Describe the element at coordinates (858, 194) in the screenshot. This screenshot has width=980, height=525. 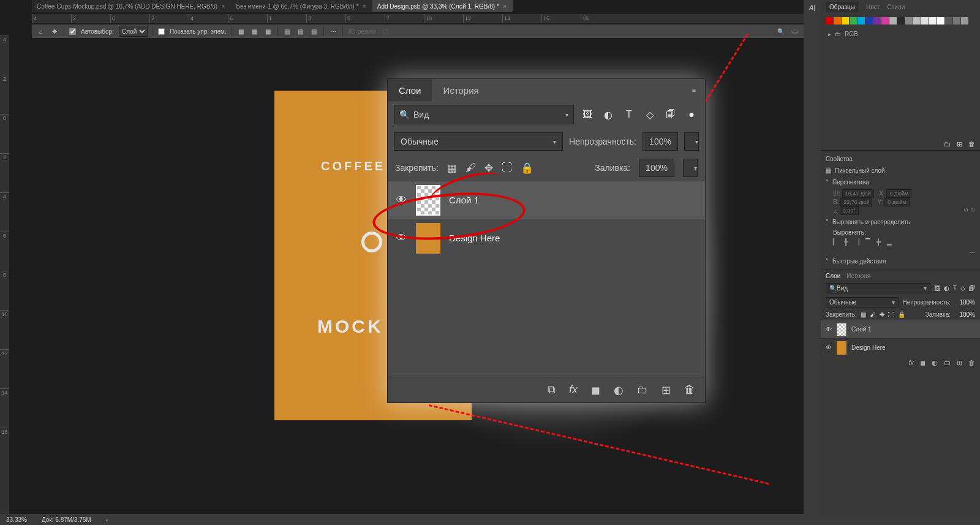
I see `width-field: 16,47 дюй` at that location.